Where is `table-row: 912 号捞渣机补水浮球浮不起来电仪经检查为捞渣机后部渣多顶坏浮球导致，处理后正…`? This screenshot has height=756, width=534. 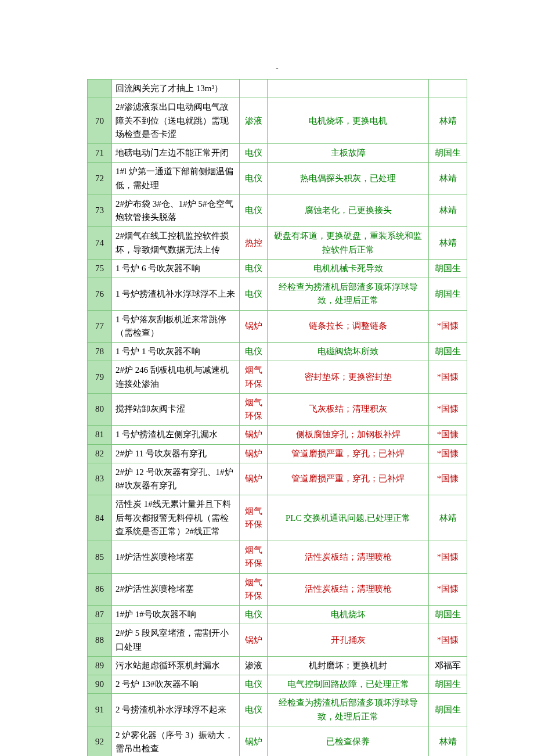
table-row: 912 号捞渣机补水浮球浮不起来电仪经检查为捞渣机后部渣多顶坏浮球导致，处理后正… is located at coordinates (277, 710).